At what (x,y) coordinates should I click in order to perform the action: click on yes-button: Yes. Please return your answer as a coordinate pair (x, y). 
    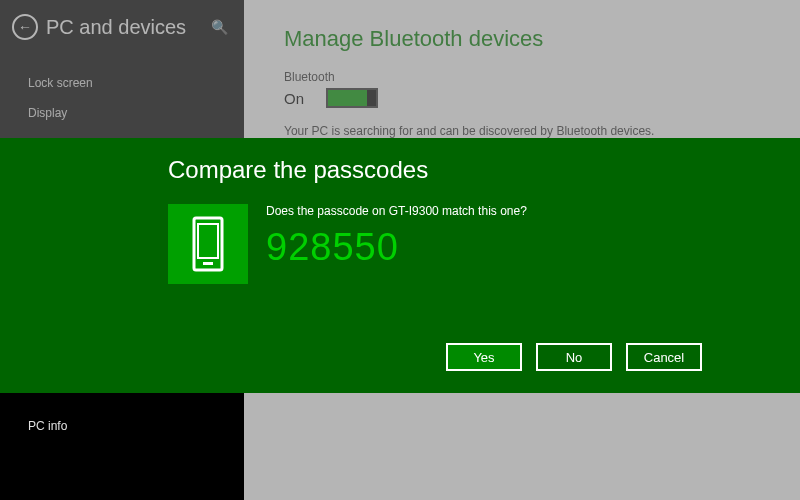
    Looking at the image, I should click on (484, 357).